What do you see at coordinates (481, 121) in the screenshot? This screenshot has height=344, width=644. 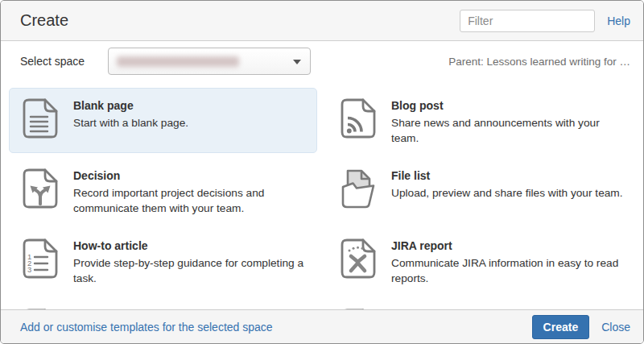 I see `template-item-blog-post: Blog post Share news and announcements w…` at bounding box center [481, 121].